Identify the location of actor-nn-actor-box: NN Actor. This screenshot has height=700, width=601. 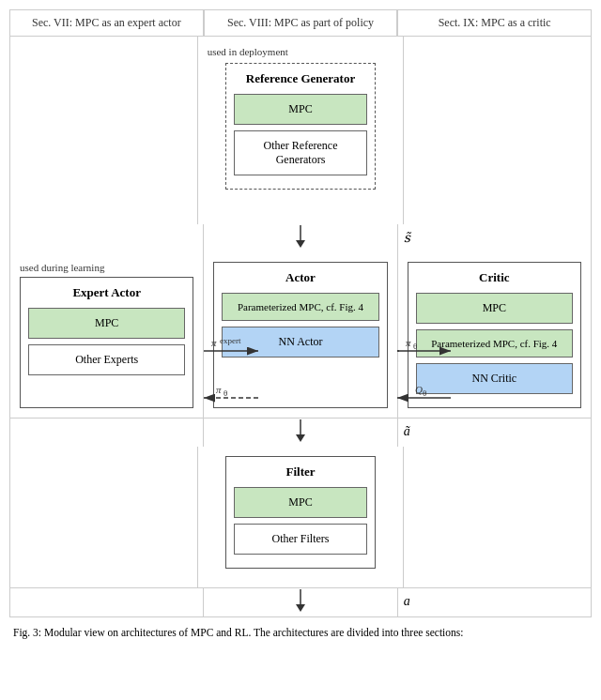
(300, 342).